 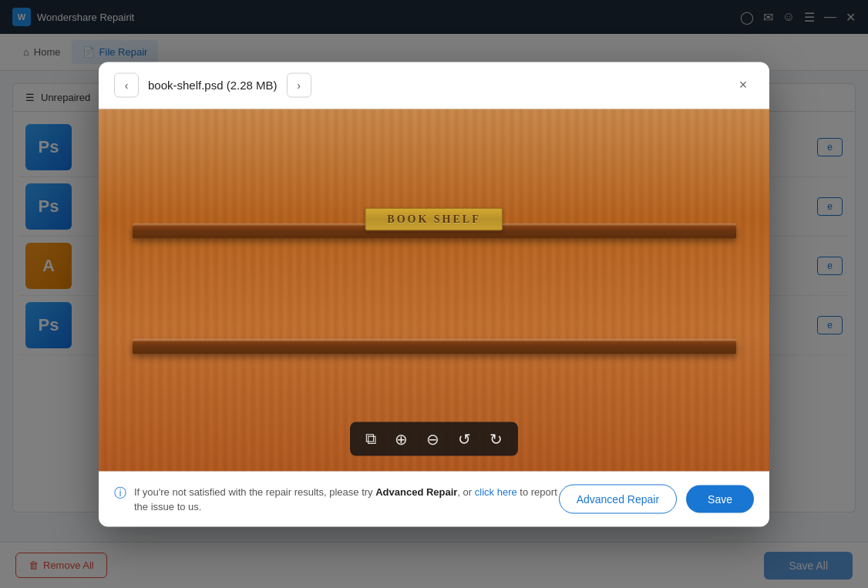 What do you see at coordinates (618, 499) in the screenshot?
I see `advanced-repair-button: Advanced Repair` at bounding box center [618, 499].